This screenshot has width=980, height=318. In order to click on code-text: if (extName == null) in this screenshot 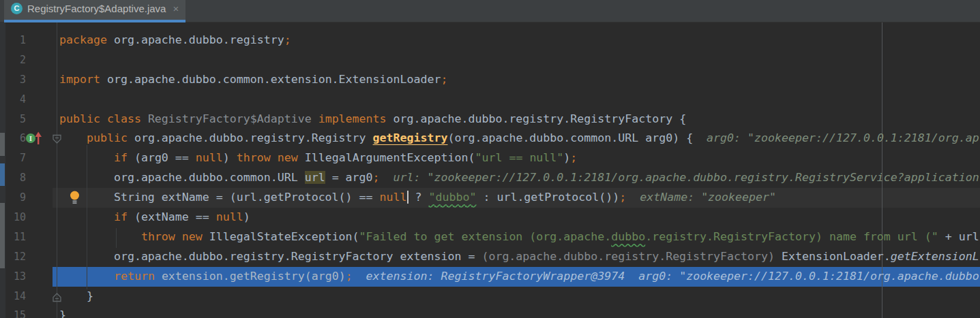, I will do `click(155, 218)`.